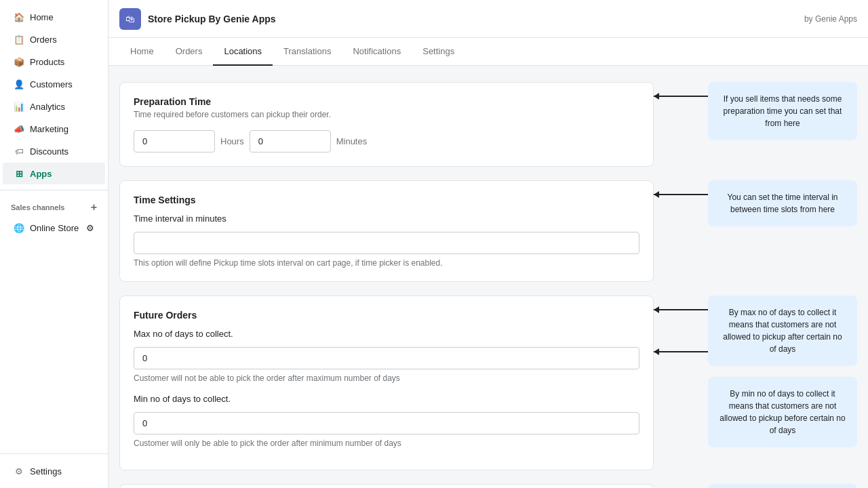 This screenshot has height=488, width=868. I want to click on tab-locations: Locations, so click(243, 52).